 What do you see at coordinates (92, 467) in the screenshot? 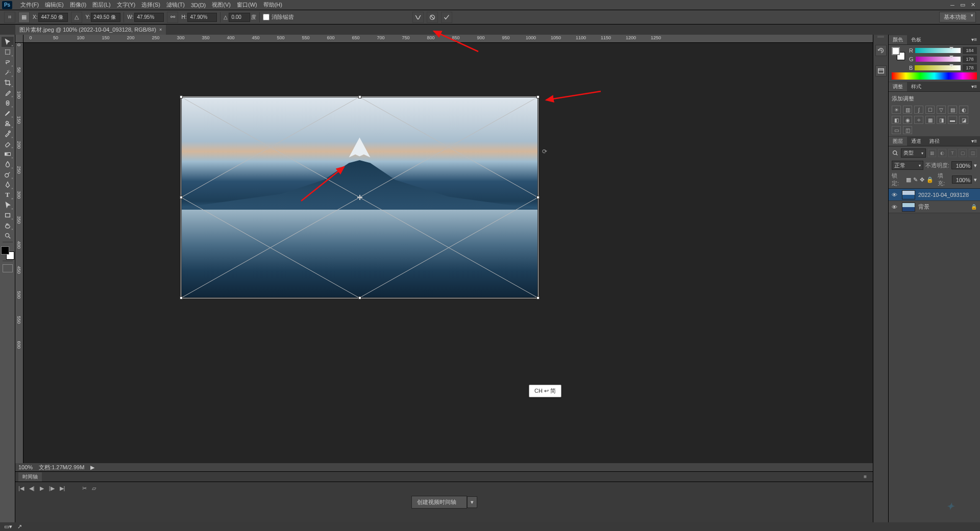
I see `status-more-icon: ▶` at bounding box center [92, 467].